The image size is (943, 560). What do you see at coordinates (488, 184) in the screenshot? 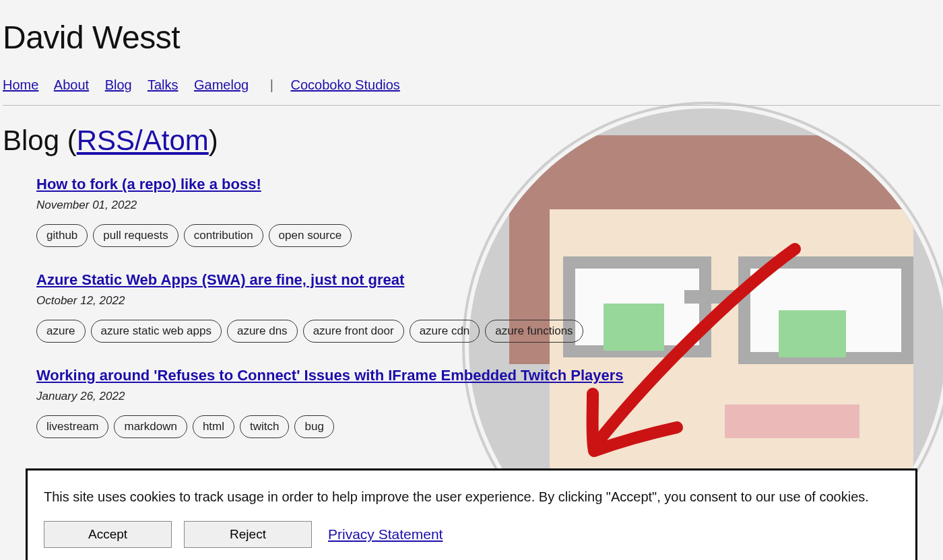
I see `post-title: How to fork (a repo) like a boss!` at bounding box center [488, 184].